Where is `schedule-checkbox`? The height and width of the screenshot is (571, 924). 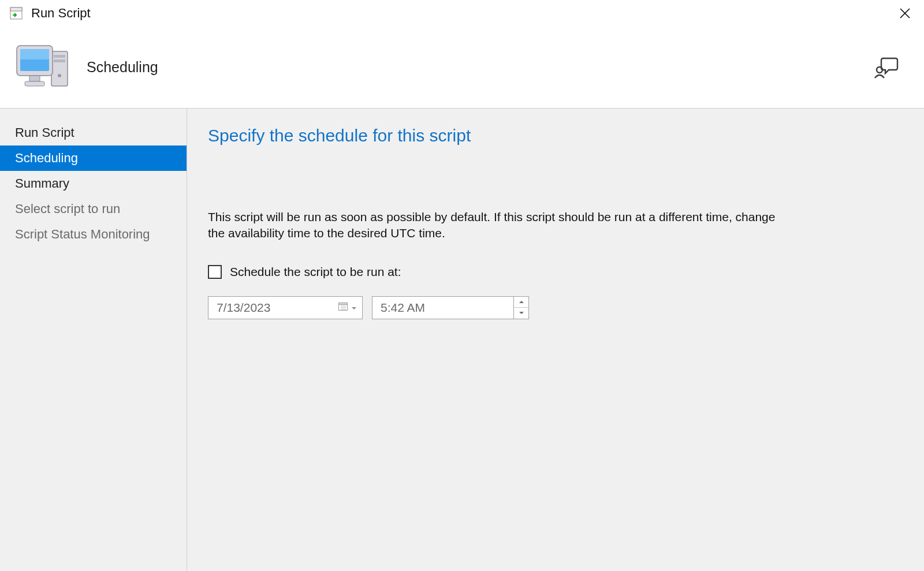 schedule-checkbox is located at coordinates (215, 272).